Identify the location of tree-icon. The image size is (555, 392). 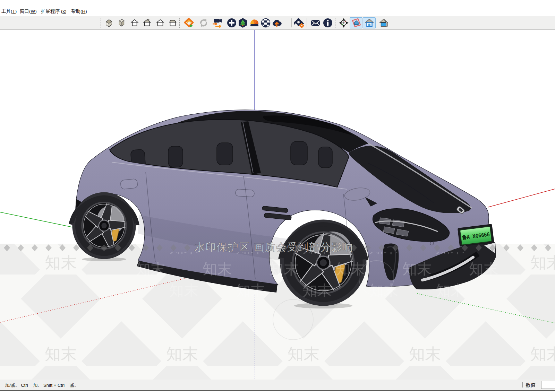
(243, 23).